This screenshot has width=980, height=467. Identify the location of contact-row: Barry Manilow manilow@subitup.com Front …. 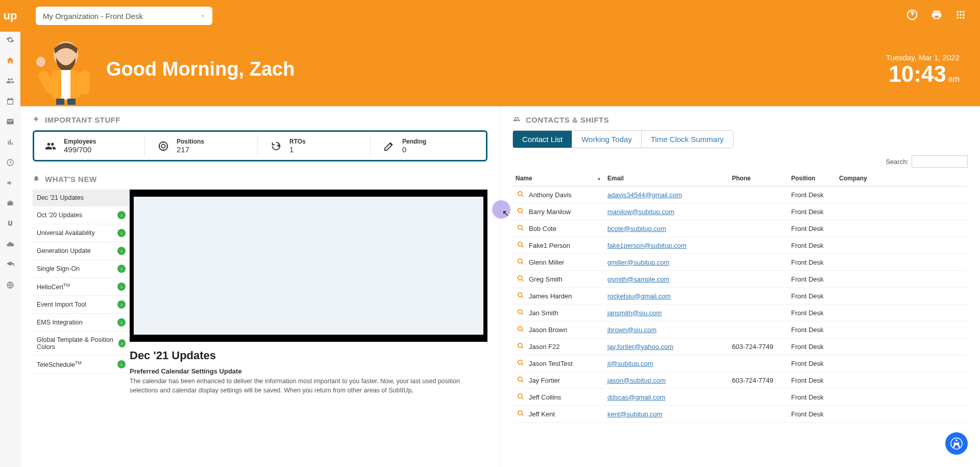
(740, 212).